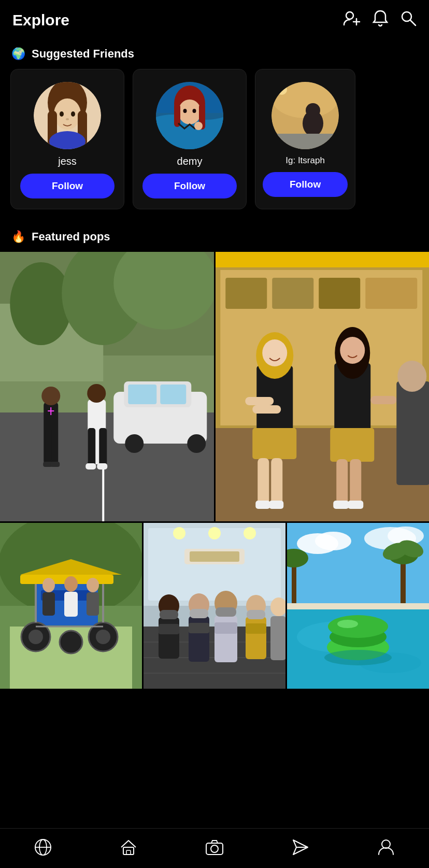 This screenshot has width=429, height=868. What do you see at coordinates (214, 54) in the screenshot?
I see `suggested-friends-header: 🌍 Suggested Friends` at bounding box center [214, 54].